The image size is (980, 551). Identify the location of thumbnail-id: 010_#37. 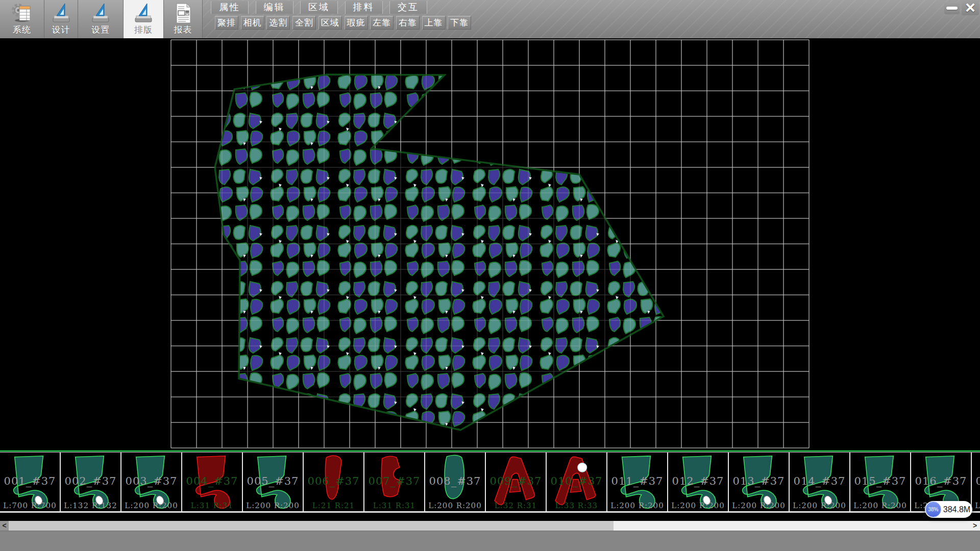
(577, 481).